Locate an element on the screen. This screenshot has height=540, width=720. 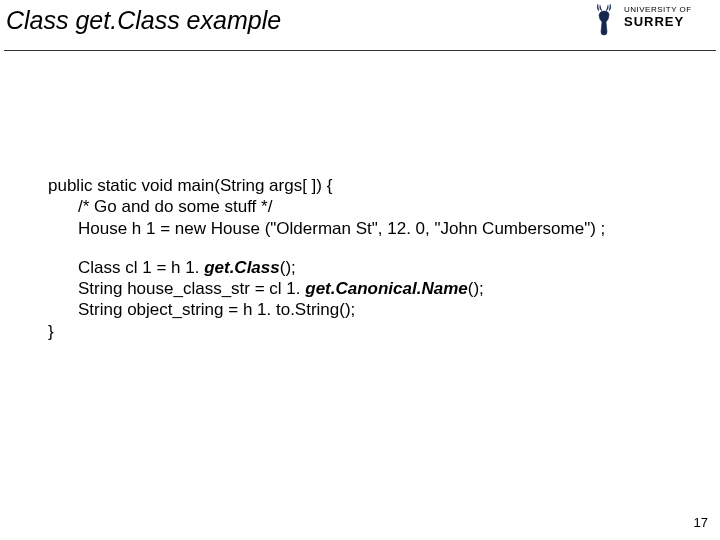
page-number: 17 is located at coordinates (701, 522).